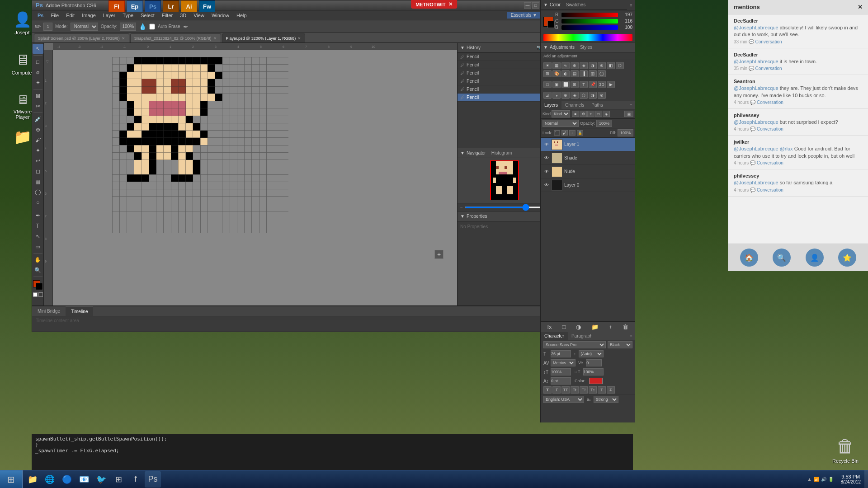  Describe the element at coordinates (591, 114) in the screenshot. I see `filter-text-icon: T` at that location.